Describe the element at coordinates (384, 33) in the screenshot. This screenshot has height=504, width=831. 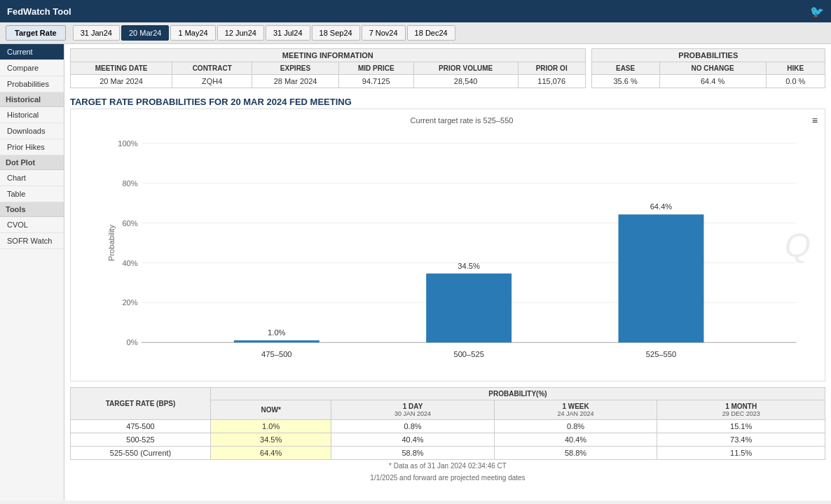
I see `tab-7nov24: 7 Nov24` at that location.